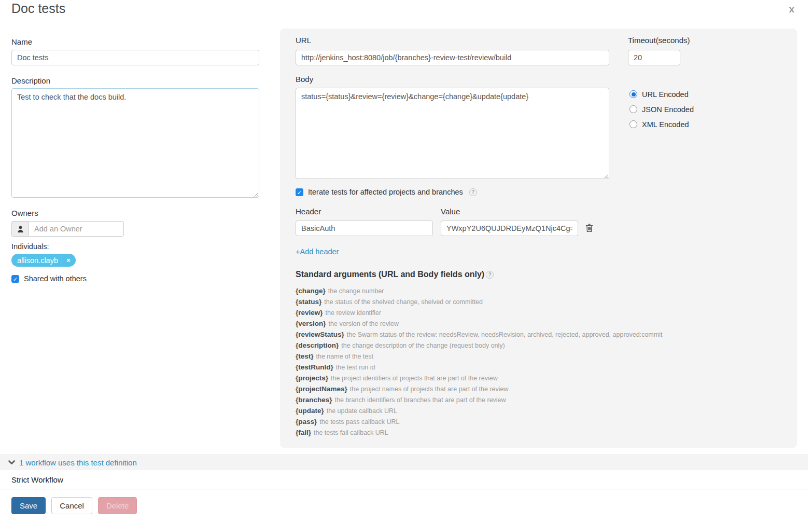 This screenshot has width=812, height=522. Describe the element at coordinates (452, 58) in the screenshot. I see `url-input` at that location.